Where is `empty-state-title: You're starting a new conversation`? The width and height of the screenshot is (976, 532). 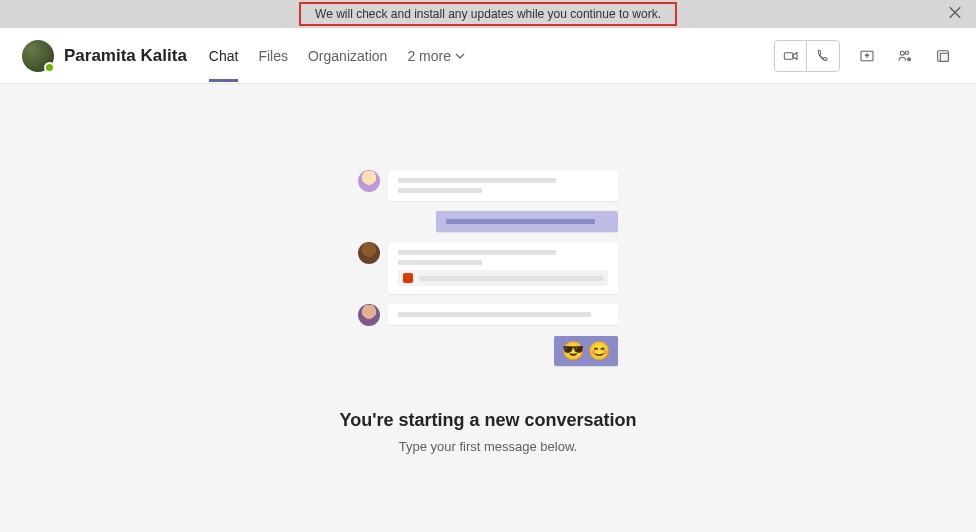
empty-state-title: You're starting a new conversation is located at coordinates (488, 420).